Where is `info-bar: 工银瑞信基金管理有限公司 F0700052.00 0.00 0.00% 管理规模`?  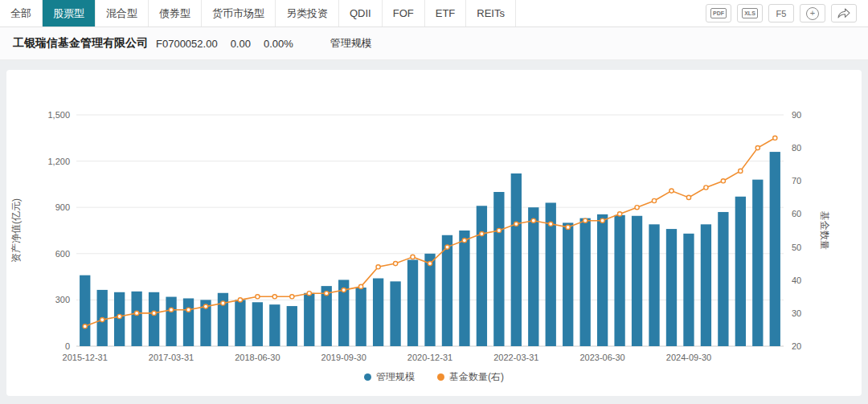
info-bar: 工银瑞信基金管理有限公司 F0700052.00 0.00 0.00% 管理规模 is located at coordinates (434, 43).